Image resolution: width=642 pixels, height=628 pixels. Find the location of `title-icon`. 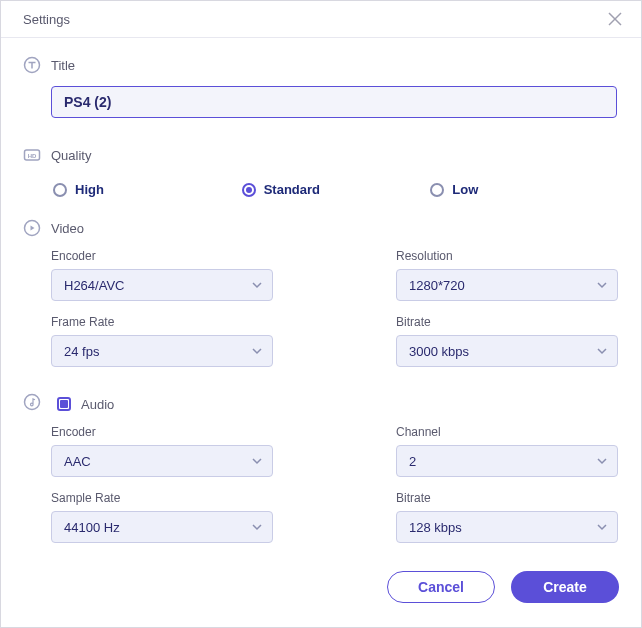

title-icon is located at coordinates (32, 65).